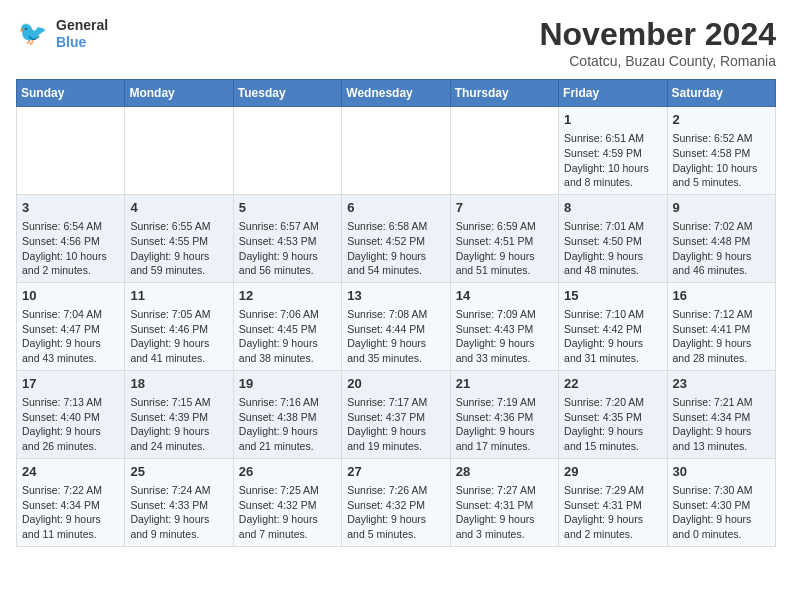 Image resolution: width=792 pixels, height=612 pixels. I want to click on logo-text: General Blue, so click(82, 34).